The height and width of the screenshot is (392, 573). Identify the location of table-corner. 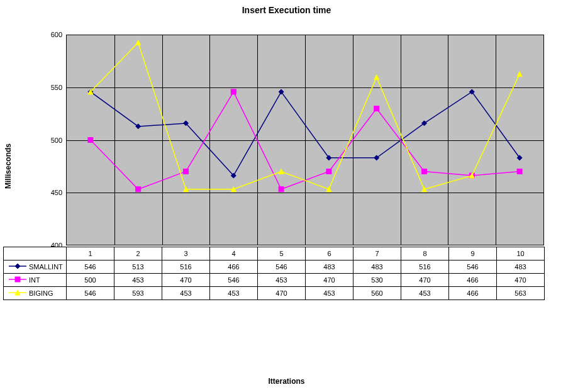
(35, 254).